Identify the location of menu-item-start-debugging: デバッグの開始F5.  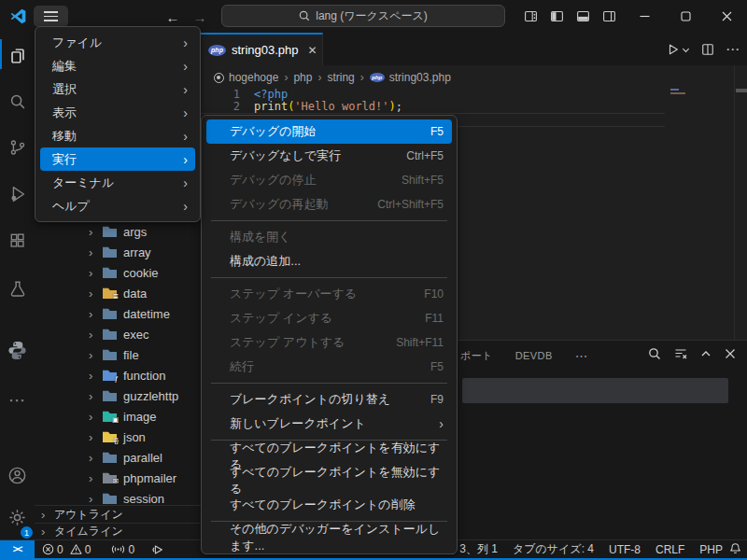
(329, 132).